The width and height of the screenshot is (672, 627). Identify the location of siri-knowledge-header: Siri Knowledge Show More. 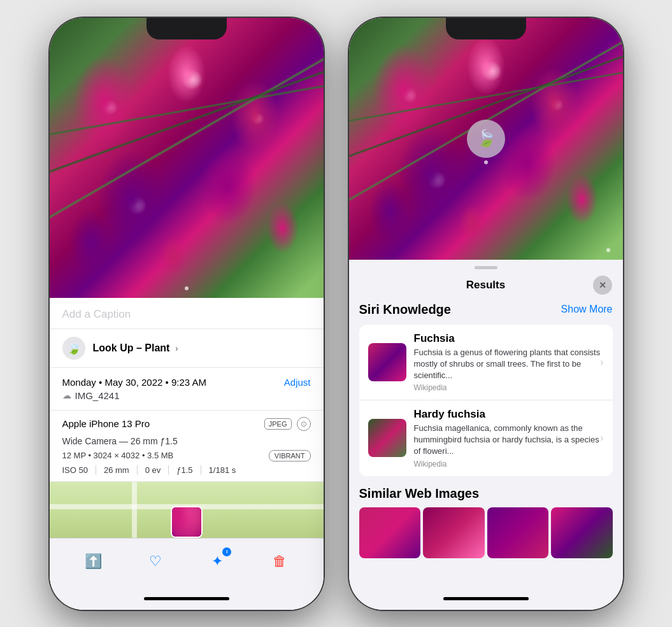
(486, 309).